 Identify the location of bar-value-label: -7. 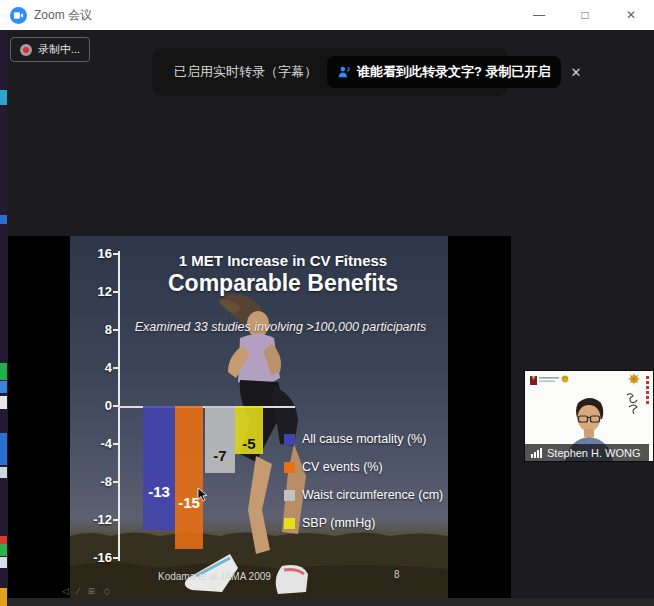
(220, 456).